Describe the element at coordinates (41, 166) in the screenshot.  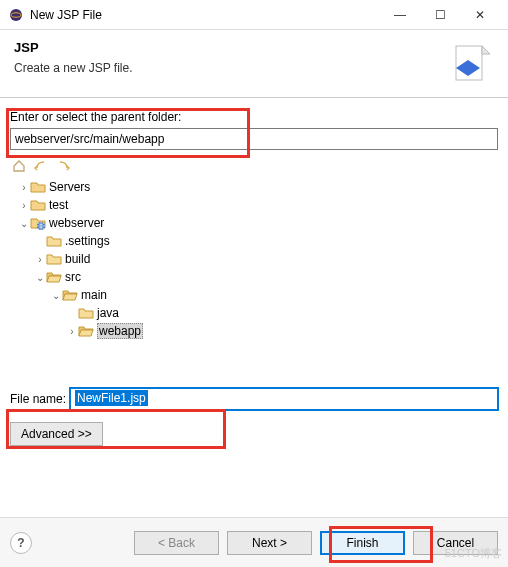
I see `back-arrow-icon` at that location.